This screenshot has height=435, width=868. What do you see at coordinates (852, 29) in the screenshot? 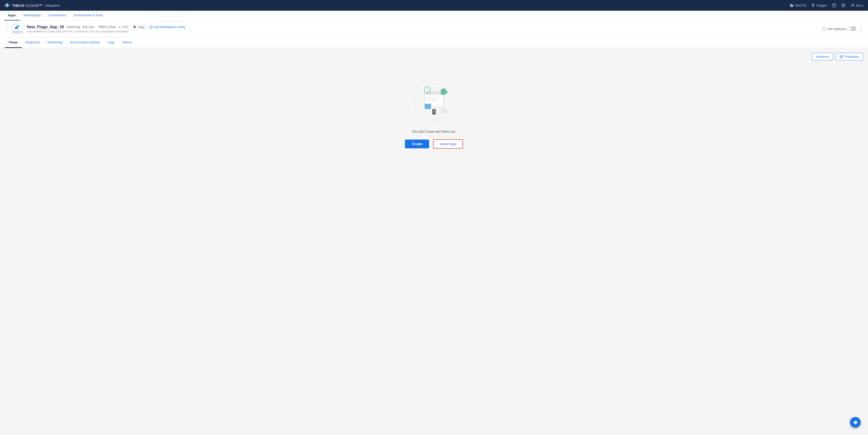
I see `deploy-toggle` at bounding box center [852, 29].